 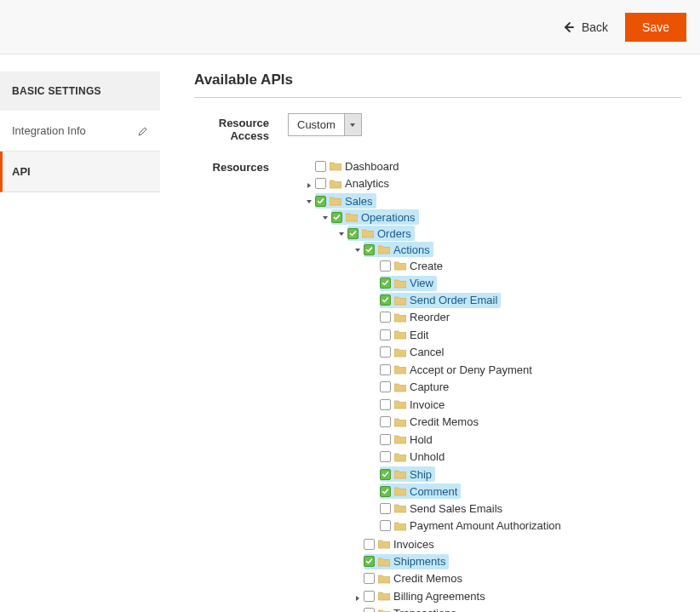 What do you see at coordinates (358, 166) in the screenshot?
I see `tree-row: Dashboard` at bounding box center [358, 166].